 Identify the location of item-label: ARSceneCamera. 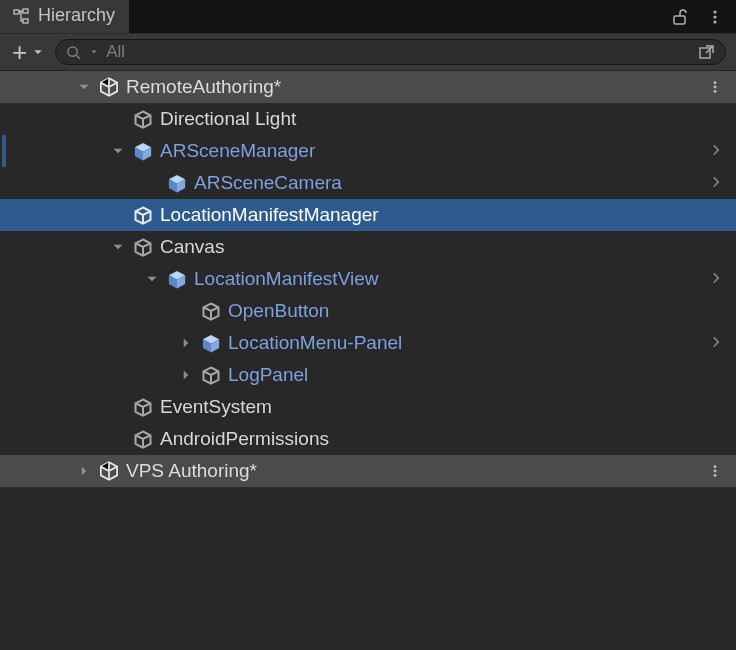
(268, 183).